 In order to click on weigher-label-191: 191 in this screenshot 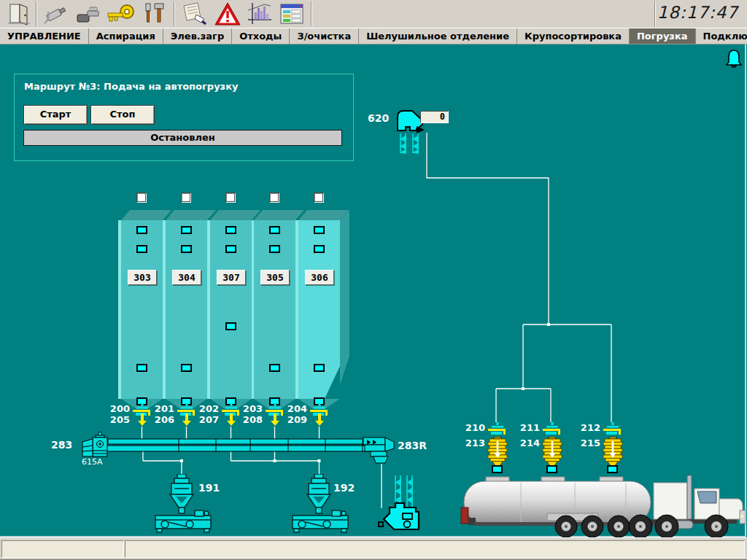, I will do `click(209, 488)`.